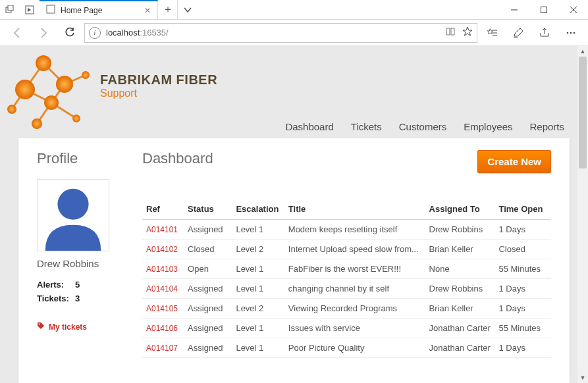 The width and height of the screenshot is (588, 383). I want to click on close-tab-icon: ✕, so click(147, 11).